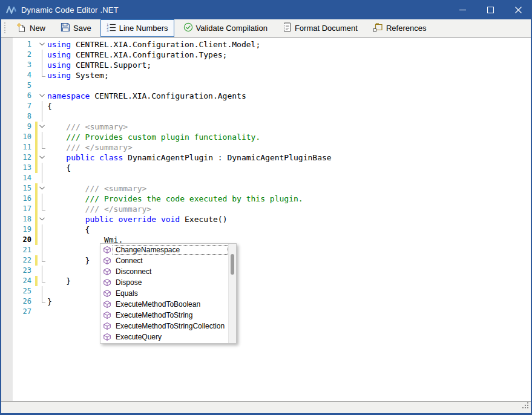  What do you see at coordinates (266, 65) in the screenshot?
I see `code-line: 3using CENTREL.Support;` at bounding box center [266, 65].